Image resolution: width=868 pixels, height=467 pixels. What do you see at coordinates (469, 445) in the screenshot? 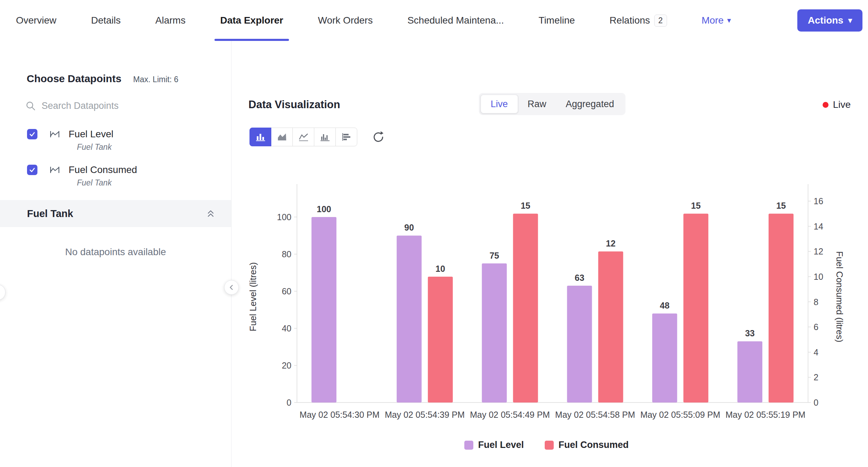
I see `legend-swatch` at bounding box center [469, 445].